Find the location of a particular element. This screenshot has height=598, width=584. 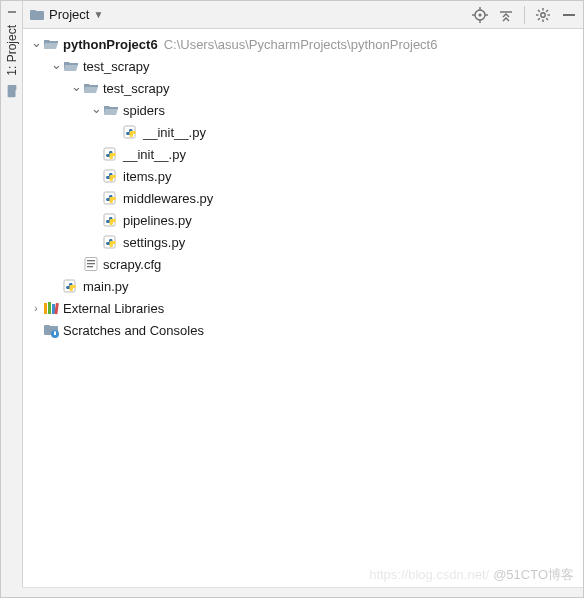

tab-pin-icon is located at coordinates (12, 12).